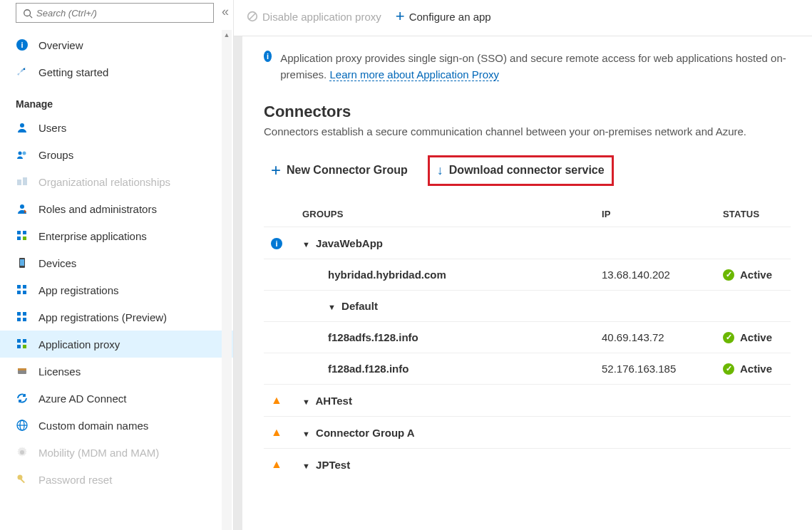 The height and width of the screenshot is (530, 812). Describe the element at coordinates (401, 16) in the screenshot. I see `plus-icon: +` at that location.